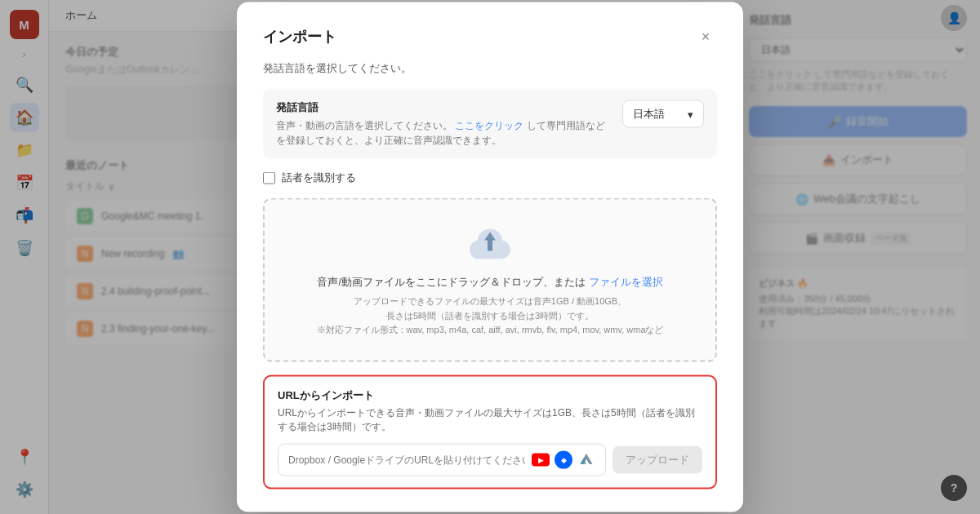 This screenshot has height=514, width=980. Describe the element at coordinates (490, 124) in the screenshot. I see `language-section: 発話言語 音声・動画の言語を選択してください。 ここをクリック して専門用語など…` at that location.